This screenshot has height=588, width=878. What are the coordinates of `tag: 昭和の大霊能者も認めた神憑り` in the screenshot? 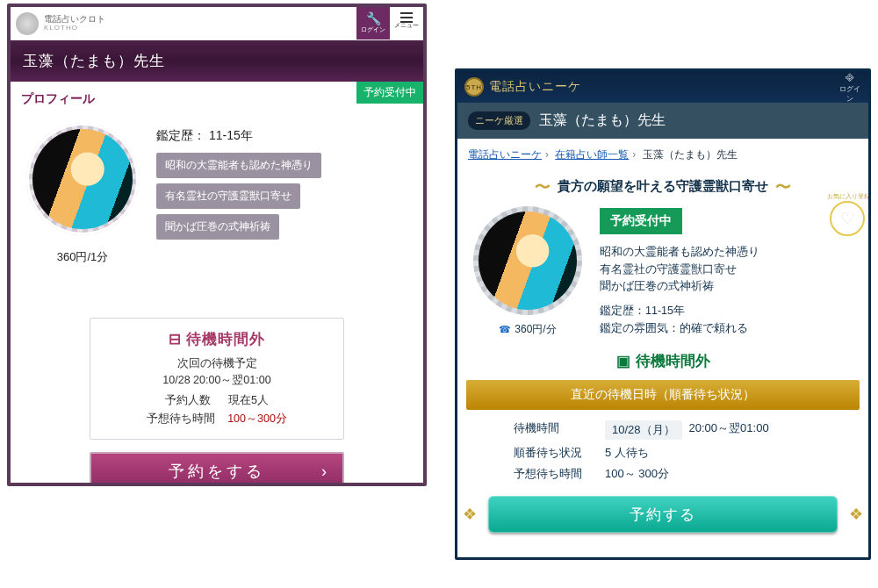 It's located at (239, 165).